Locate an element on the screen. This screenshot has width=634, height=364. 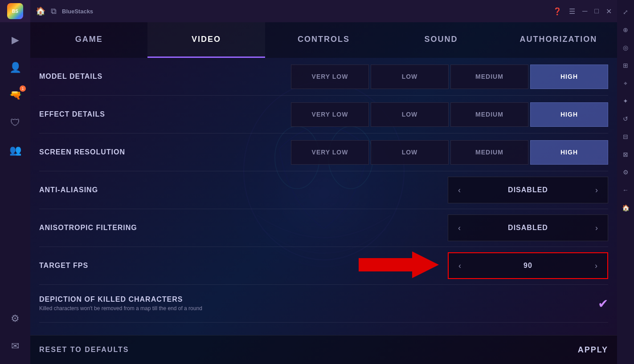
setting-row-anisotropic: ANISOTROPIC FILTERING ‹ DISABLED › is located at coordinates (323, 228).